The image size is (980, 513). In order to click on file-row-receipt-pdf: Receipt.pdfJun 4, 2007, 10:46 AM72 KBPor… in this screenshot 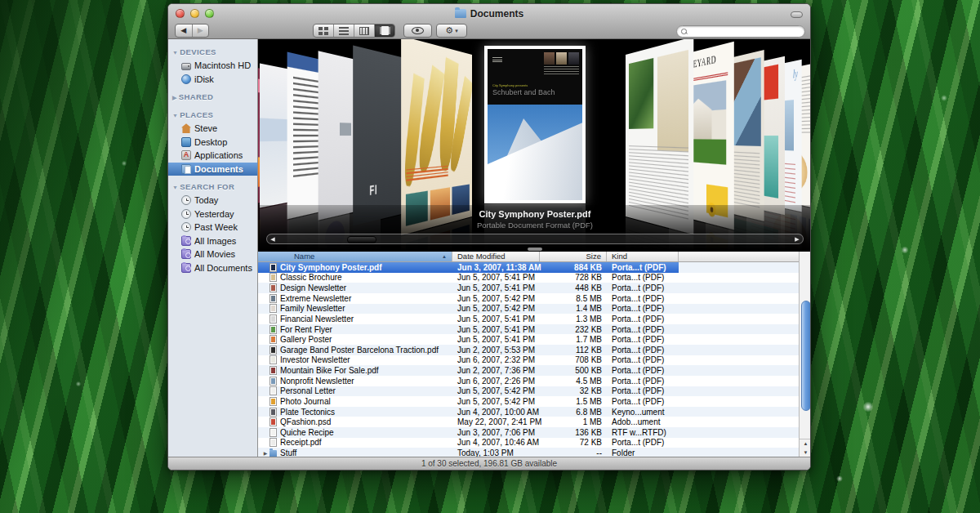, I will do `click(528, 443)`.